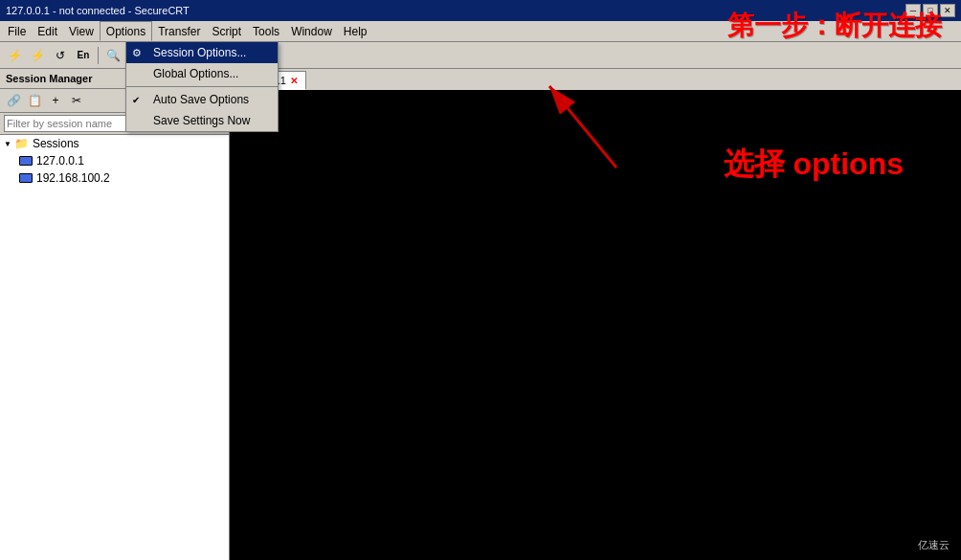  I want to click on menu-help: Help, so click(356, 31).